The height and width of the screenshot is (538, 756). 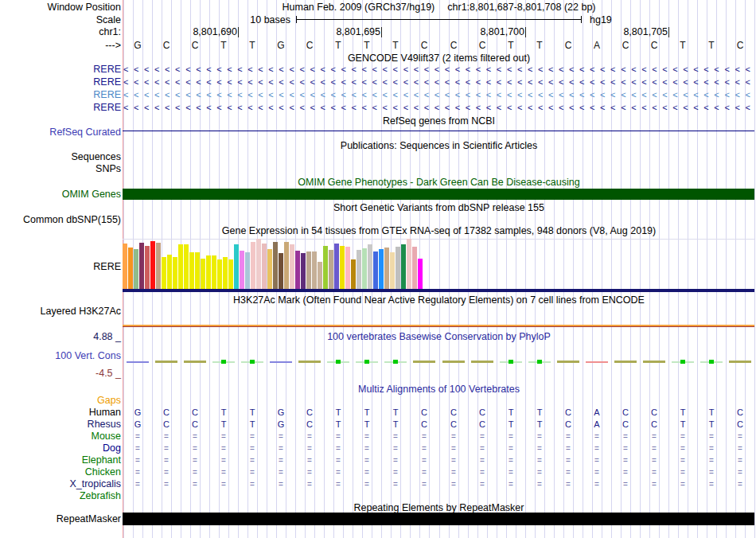 I want to click on refseq-gene-line, so click(x=438, y=131).